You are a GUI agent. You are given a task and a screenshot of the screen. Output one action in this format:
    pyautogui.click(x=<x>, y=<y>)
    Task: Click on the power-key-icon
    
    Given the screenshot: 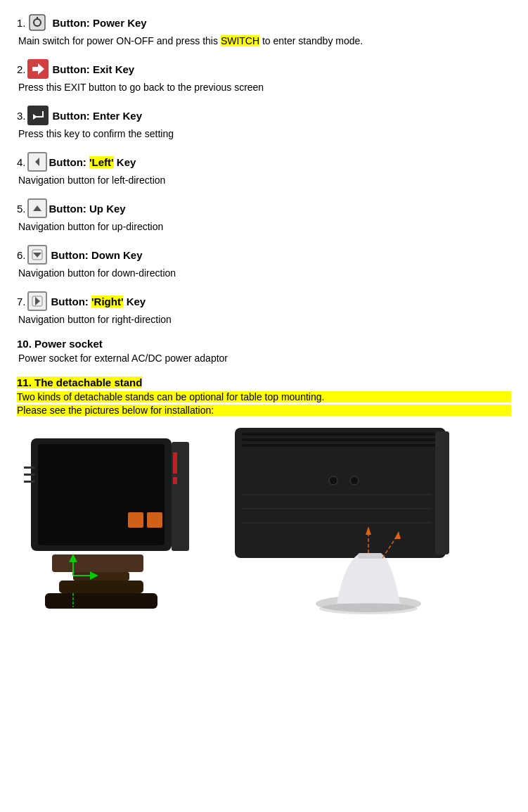 What is the action you would take?
    pyautogui.click(x=37, y=23)
    